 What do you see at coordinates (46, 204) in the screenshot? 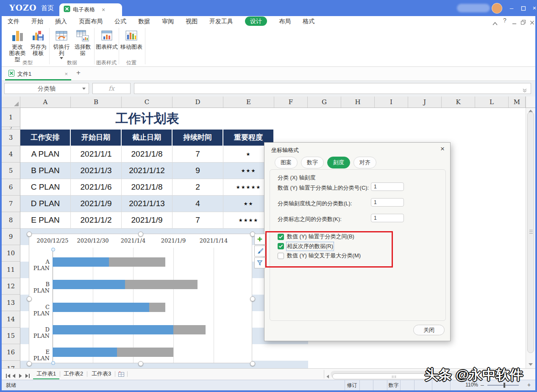
I see `table-cell: D PLAN` at bounding box center [46, 204].